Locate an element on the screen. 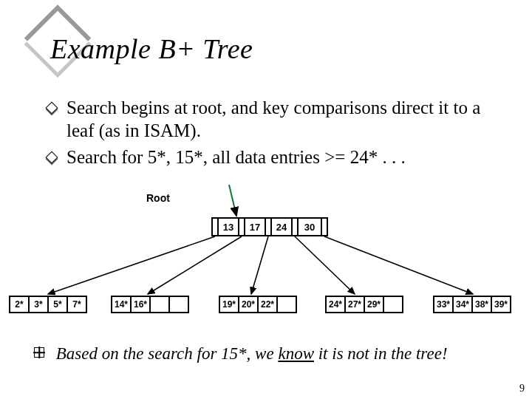 This screenshot has height=399, width=532. footnote: Based on the search for 15*, we know it … is located at coordinates (274, 354).